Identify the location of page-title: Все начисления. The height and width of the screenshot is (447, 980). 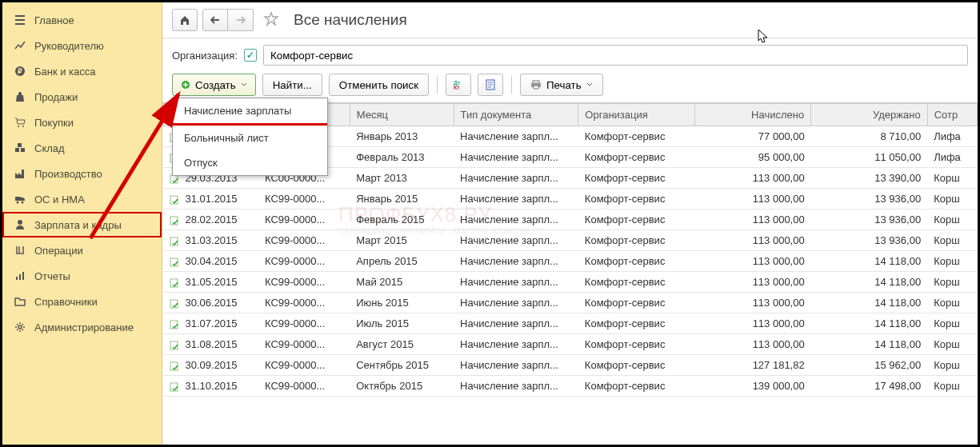
(350, 20).